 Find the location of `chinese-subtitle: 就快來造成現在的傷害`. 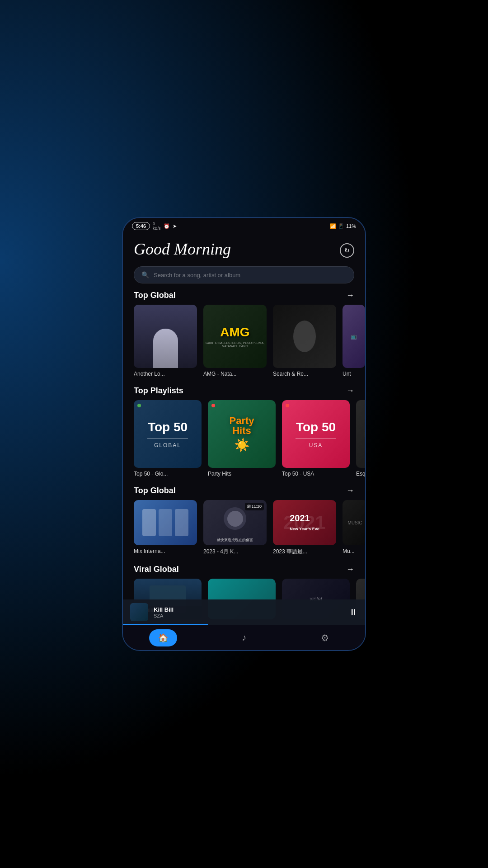

chinese-subtitle: 就快來造成現在的傷害 is located at coordinates (235, 540).